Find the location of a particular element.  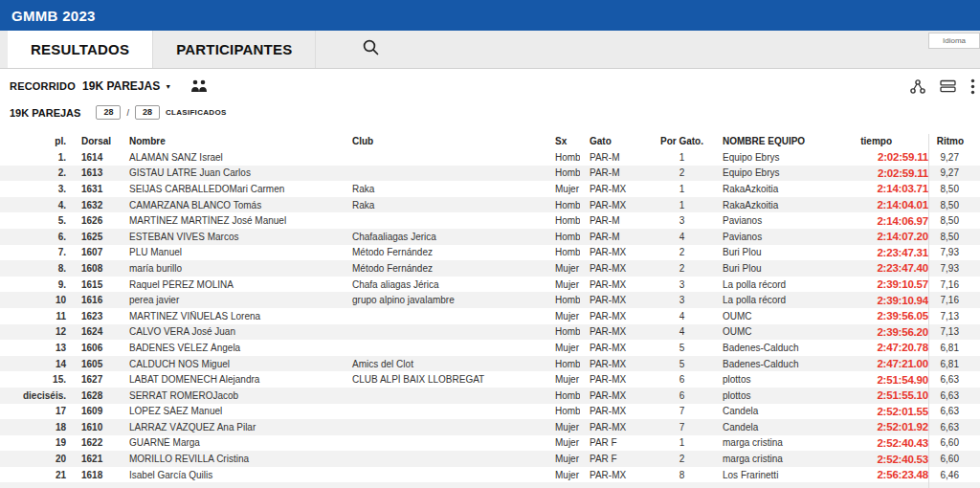

table-row: 3. 1631 SEIJAS CARBALLEDOMari Carmen Rak… is located at coordinates (490, 189).